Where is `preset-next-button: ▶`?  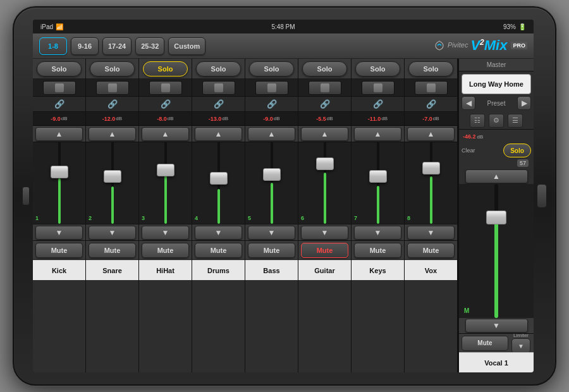 preset-next-button: ▶ is located at coordinates (524, 103).